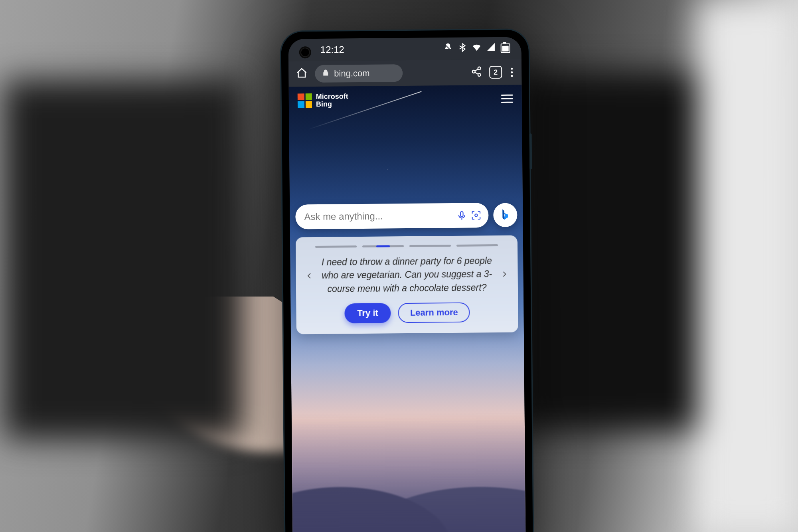 This screenshot has height=532, width=798. Describe the element at coordinates (512, 72) in the screenshot. I see `overflow-menu-button` at that location.